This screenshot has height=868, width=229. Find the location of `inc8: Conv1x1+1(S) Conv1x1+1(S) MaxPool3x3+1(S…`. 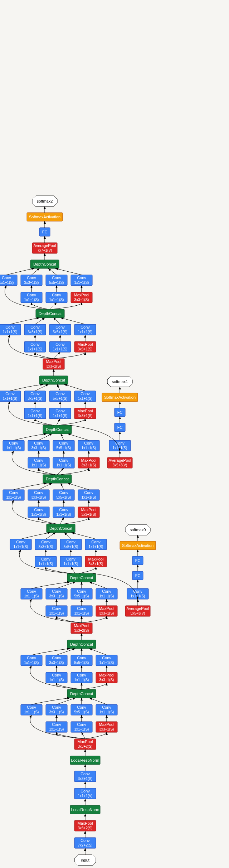

inc8: Conv1x1+1(S) Conv1x1+1(S) MaxPool3x3+1(S… is located at coordinates (48, 334).